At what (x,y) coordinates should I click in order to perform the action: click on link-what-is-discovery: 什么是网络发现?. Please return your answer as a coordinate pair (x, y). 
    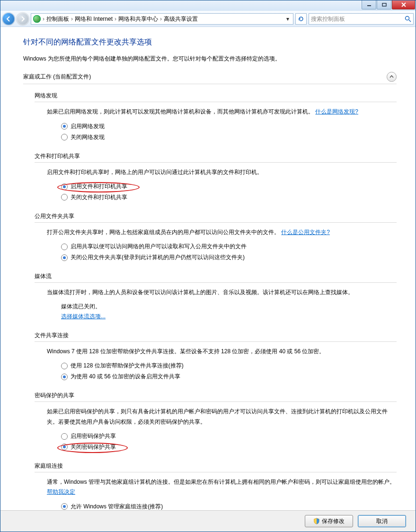
    Looking at the image, I should click on (337, 112).